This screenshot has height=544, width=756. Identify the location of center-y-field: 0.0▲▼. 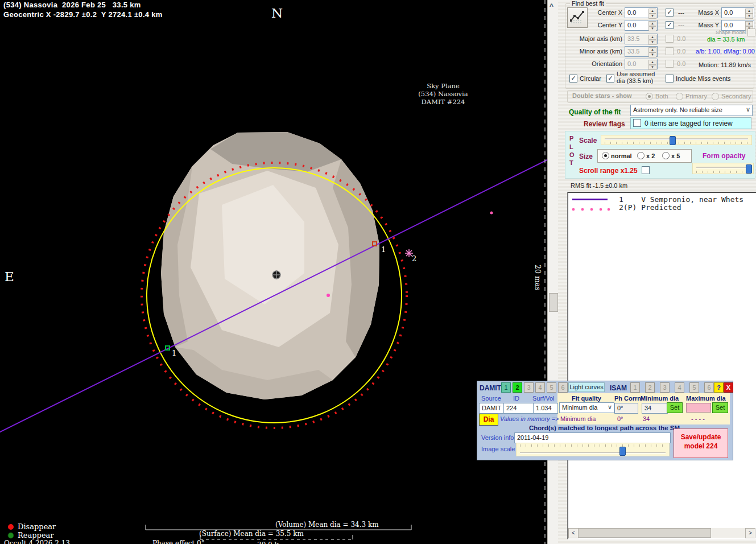
(641, 25).